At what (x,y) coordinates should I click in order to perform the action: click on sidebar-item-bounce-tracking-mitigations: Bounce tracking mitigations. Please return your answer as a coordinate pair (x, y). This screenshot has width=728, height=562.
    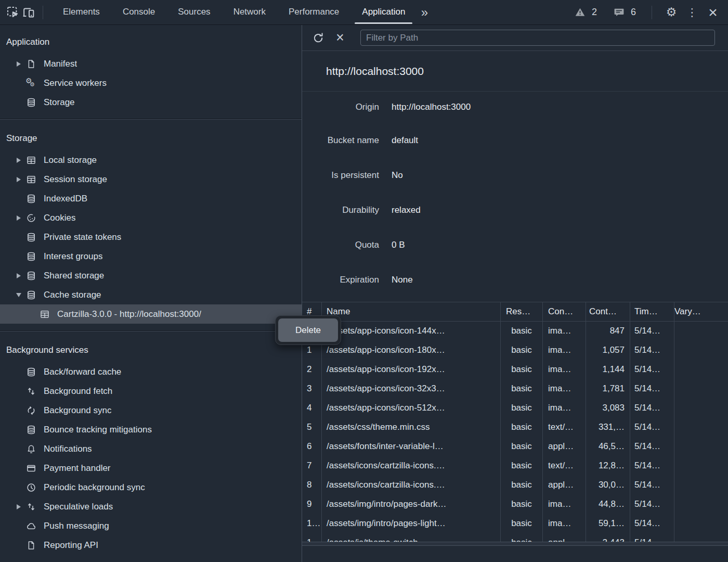
    Looking at the image, I should click on (151, 430).